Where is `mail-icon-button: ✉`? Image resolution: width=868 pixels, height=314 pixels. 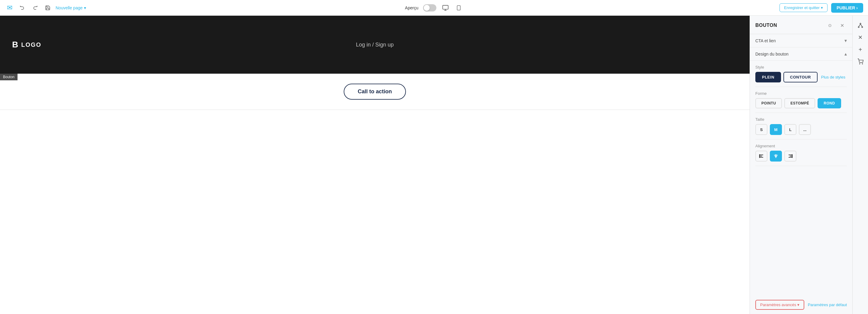
mail-icon-button: ✉ is located at coordinates (9, 8).